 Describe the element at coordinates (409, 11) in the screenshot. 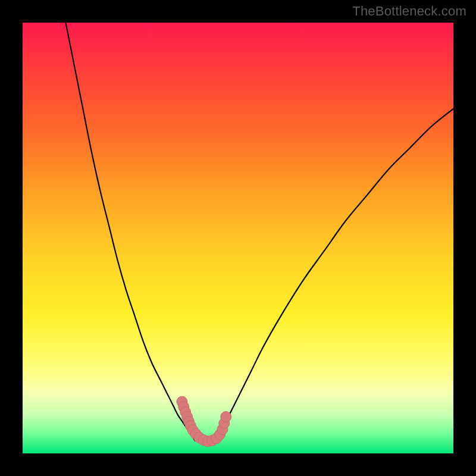

I see `watermark-text: TheBottleneck.com` at that location.